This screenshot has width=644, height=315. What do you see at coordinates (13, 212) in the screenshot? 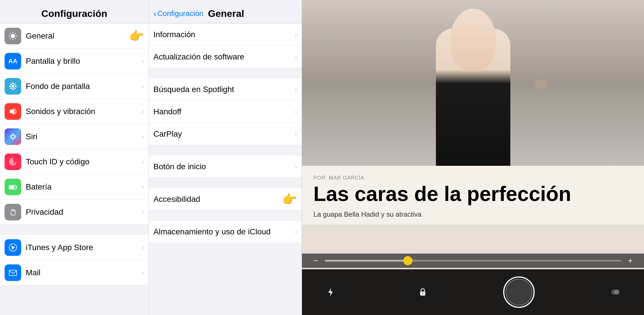
I see `privacidad-icon` at bounding box center [13, 212].